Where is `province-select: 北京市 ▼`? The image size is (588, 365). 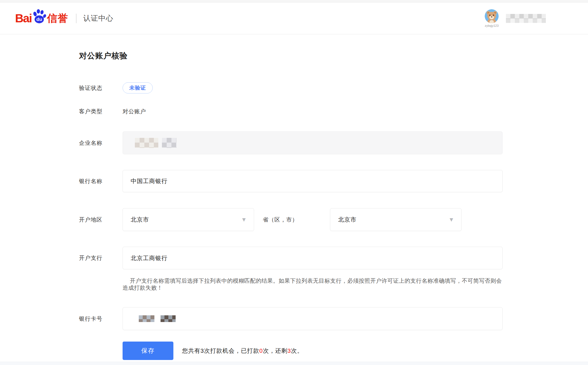
province-select: 北京市 ▼ is located at coordinates (188, 220).